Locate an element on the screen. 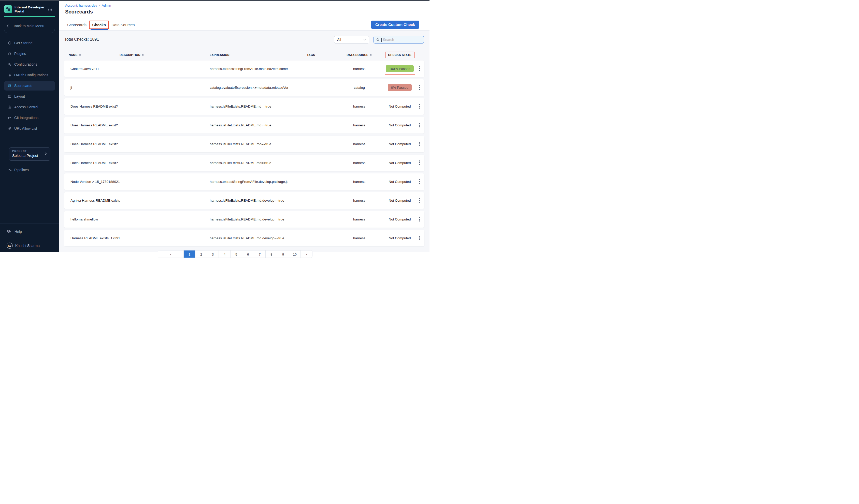  column-header-data-source: DATA SOURCE is located at coordinates (359, 55).